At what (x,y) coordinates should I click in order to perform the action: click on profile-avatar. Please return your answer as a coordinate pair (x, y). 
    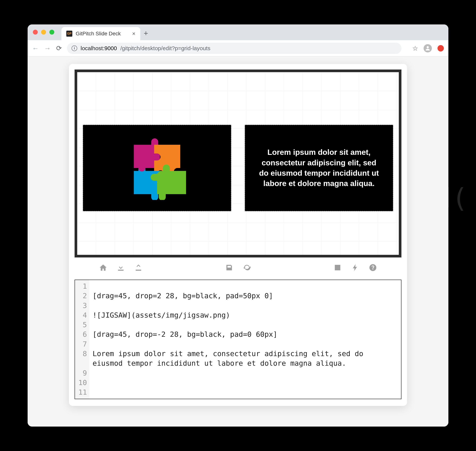
    Looking at the image, I should click on (428, 48).